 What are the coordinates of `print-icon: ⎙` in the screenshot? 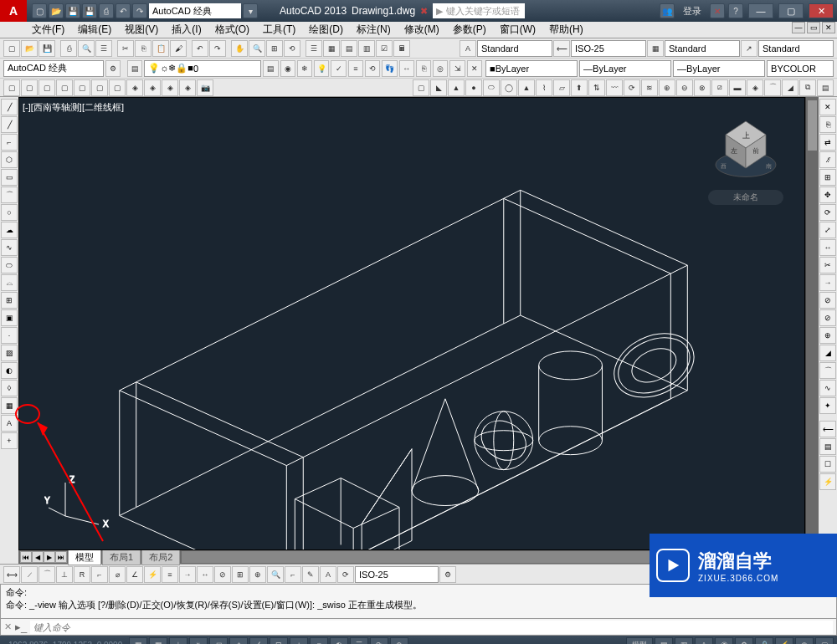 It's located at (69, 49).